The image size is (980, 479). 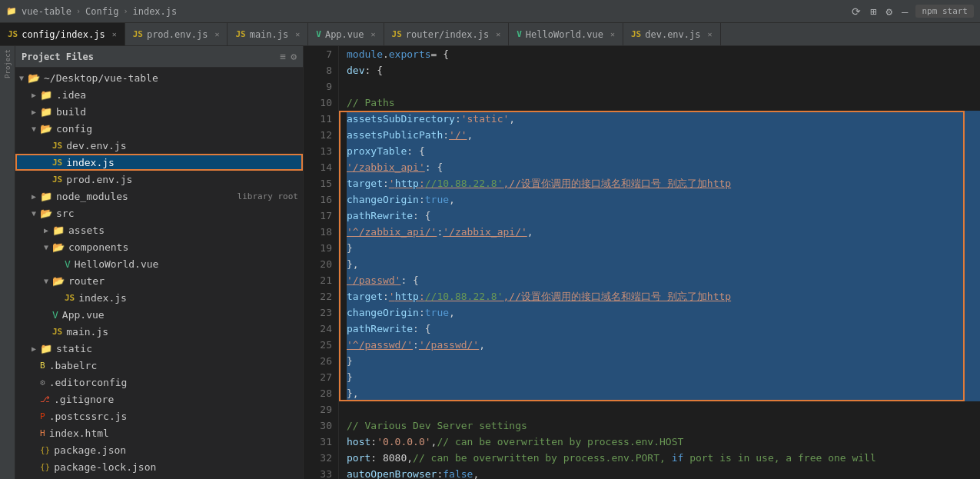 What do you see at coordinates (321, 361) in the screenshot?
I see `line-number-26: 26` at bounding box center [321, 361].